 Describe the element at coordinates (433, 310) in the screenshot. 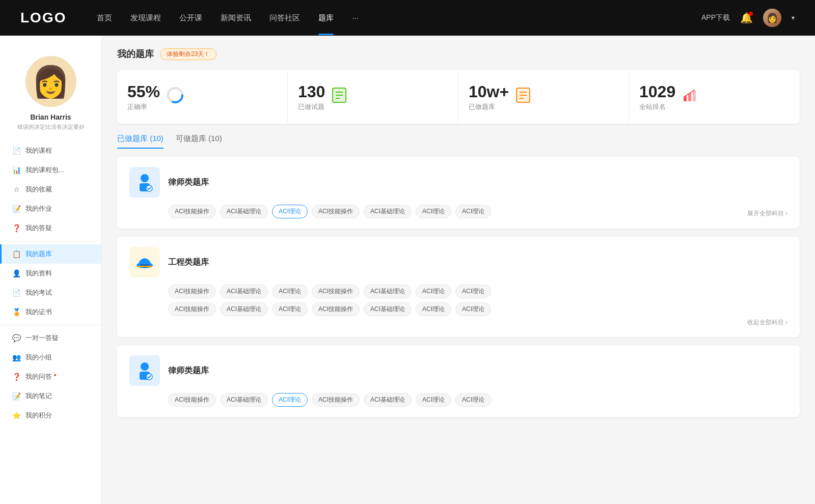

I see `eng-tag-13: ACI理论` at that location.